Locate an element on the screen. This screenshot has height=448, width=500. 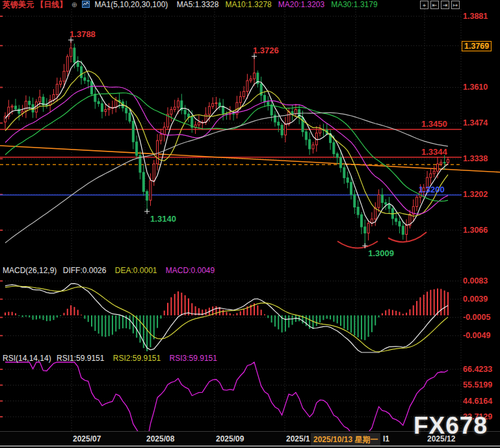
ma-group-label: MA1(5,10,20,30,100) is located at coordinates (131, 5).